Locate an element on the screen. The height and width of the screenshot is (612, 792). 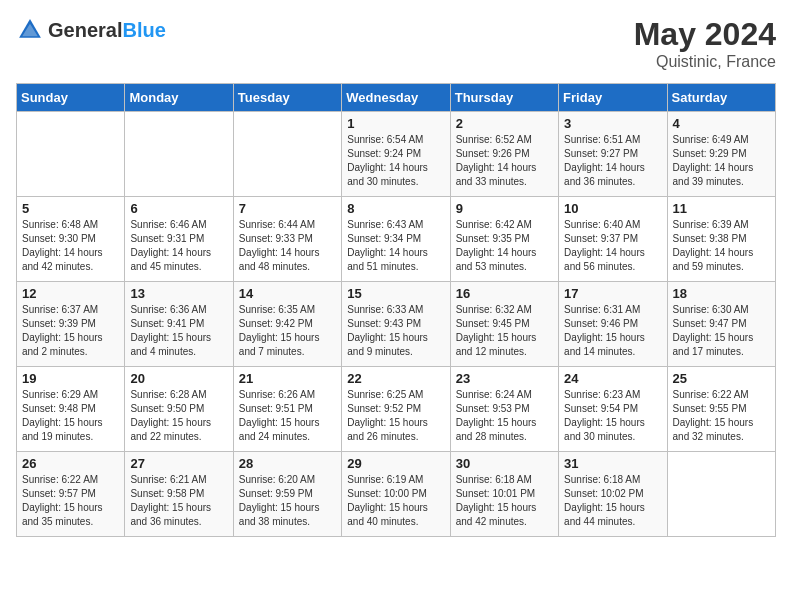
day-info: Sunrise: 6:18 AM Sunset: 10:01 PM Daylig… is located at coordinates (504, 501).